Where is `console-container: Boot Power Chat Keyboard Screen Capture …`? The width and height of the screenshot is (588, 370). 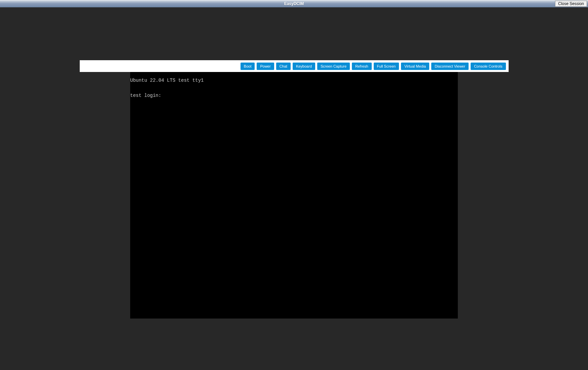
console-container: Boot Power Chat Keyboard Screen Capture … is located at coordinates (294, 66).